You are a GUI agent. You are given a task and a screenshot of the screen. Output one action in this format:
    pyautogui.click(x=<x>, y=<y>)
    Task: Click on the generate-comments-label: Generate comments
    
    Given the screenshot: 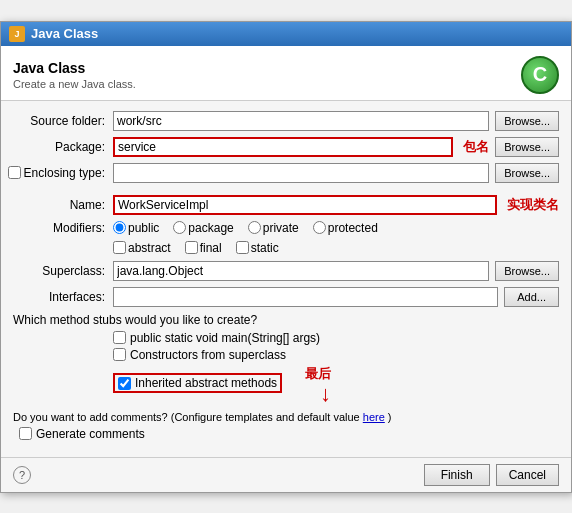 What is the action you would take?
    pyautogui.click(x=90, y=434)
    